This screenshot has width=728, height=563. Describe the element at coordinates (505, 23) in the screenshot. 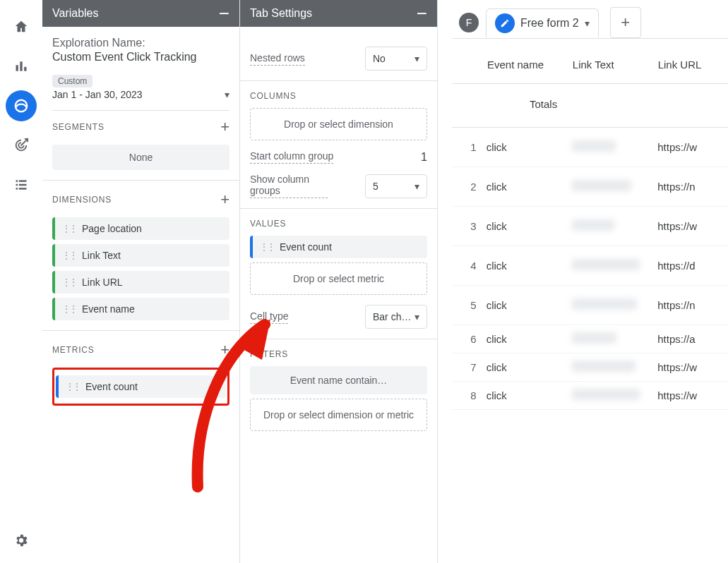

I see `pencil-icon` at that location.